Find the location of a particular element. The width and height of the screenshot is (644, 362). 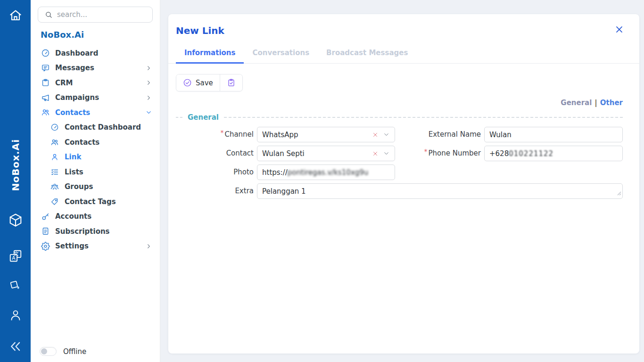

sidebar-item-crm: CRM is located at coordinates (95, 83).